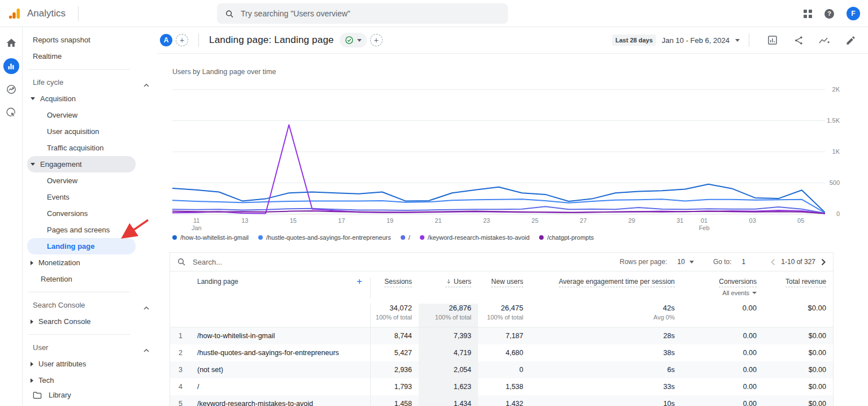 The image size is (868, 406). Describe the element at coordinates (81, 279) in the screenshot. I see `sidebar-item-retention: Retention` at that location.